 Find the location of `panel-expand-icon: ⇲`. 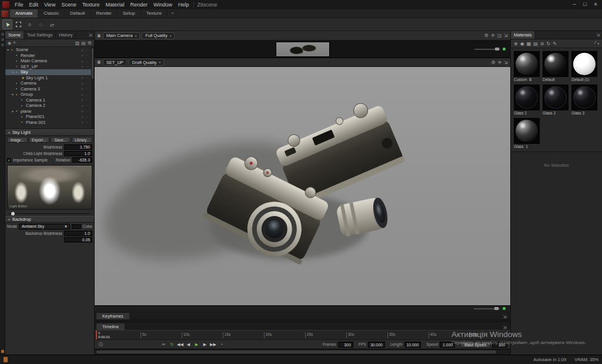

panel-expand-icon: ⇲ is located at coordinates (598, 35).